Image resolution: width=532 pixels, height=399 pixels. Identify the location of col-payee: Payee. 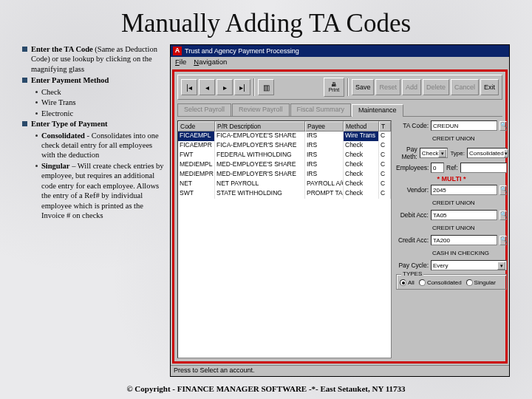
(324, 126).